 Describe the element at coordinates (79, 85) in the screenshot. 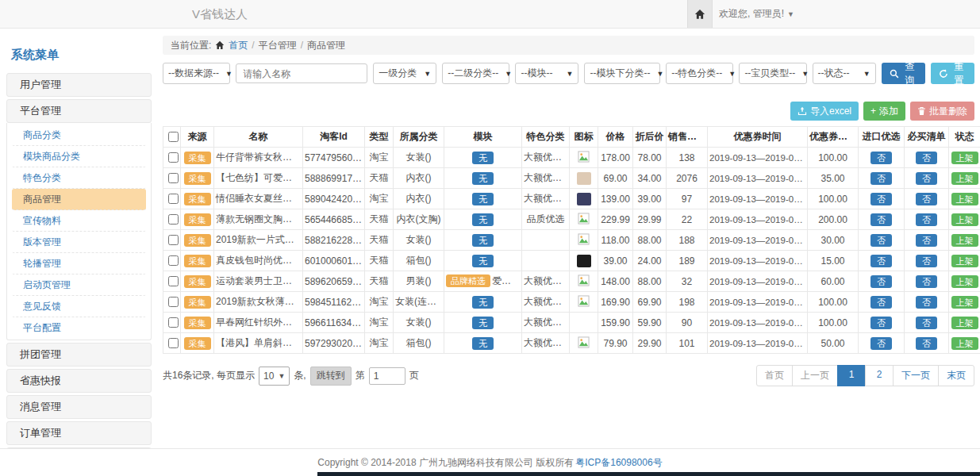

I see `sidebar-item-0: 用户管理` at that location.